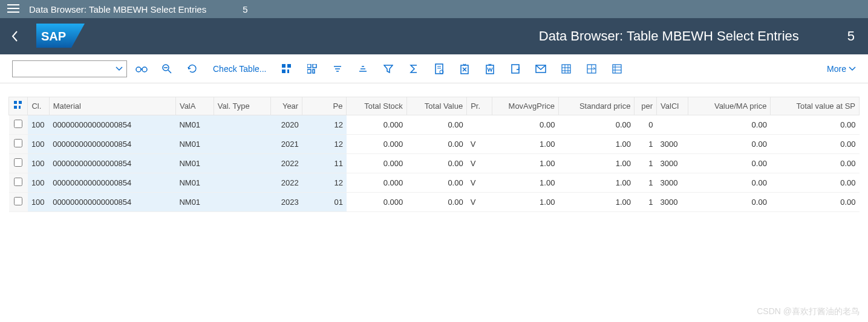 The width and height of the screenshot is (868, 322). Describe the element at coordinates (434, 9) in the screenshot. I see `window-title-bar: Data Browser: Table MBEWH Select Entries…` at that location.